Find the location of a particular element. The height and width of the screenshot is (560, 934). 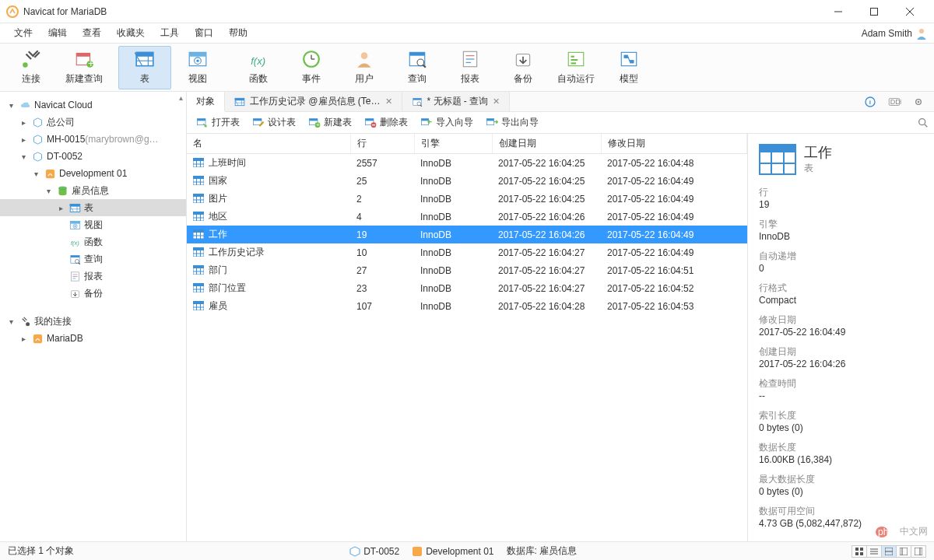

toolbar-query-button: 查询 is located at coordinates (417, 68).